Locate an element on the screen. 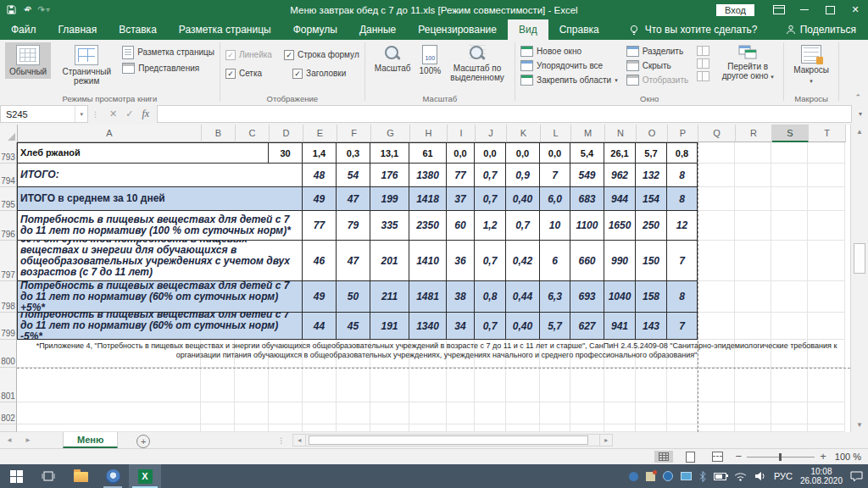 The width and height of the screenshot is (868, 488). cell-value: 47 is located at coordinates (353, 261).